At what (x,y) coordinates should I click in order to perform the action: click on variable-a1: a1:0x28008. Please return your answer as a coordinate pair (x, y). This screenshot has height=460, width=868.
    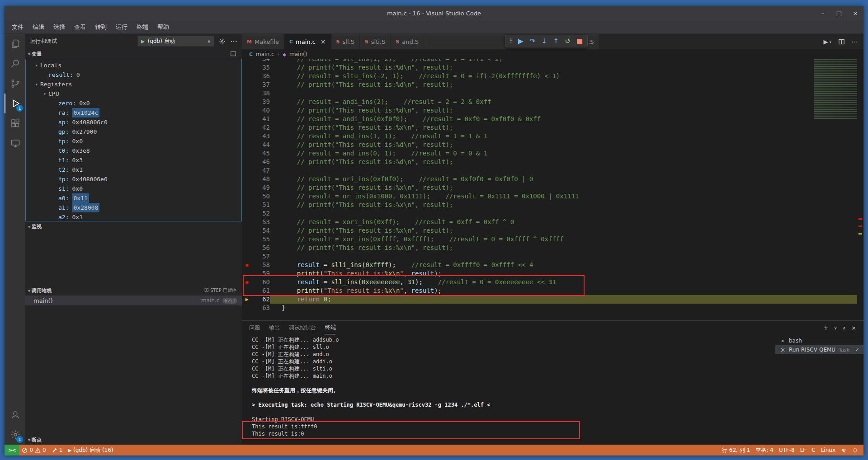
    Looking at the image, I should click on (134, 208).